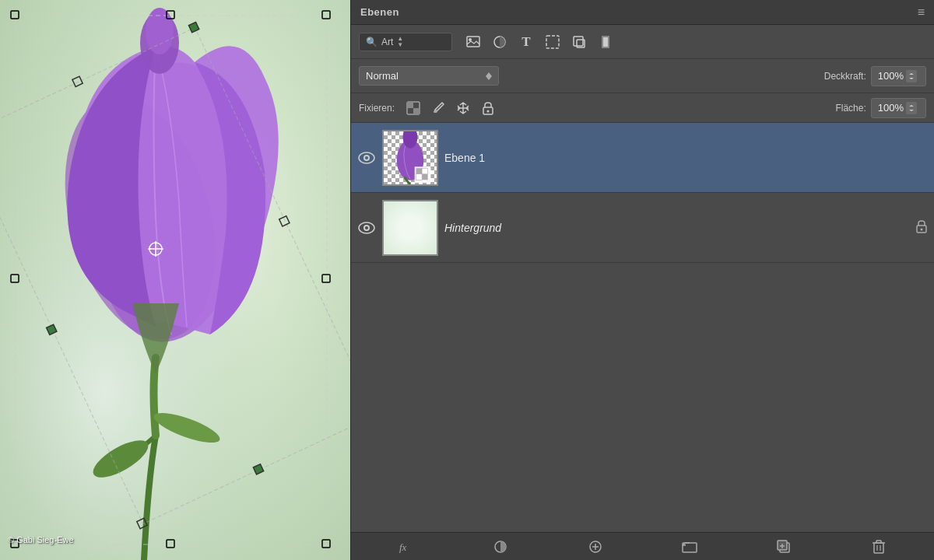  Describe the element at coordinates (911, 76) in the screenshot. I see `opacity-dropdown` at that location.